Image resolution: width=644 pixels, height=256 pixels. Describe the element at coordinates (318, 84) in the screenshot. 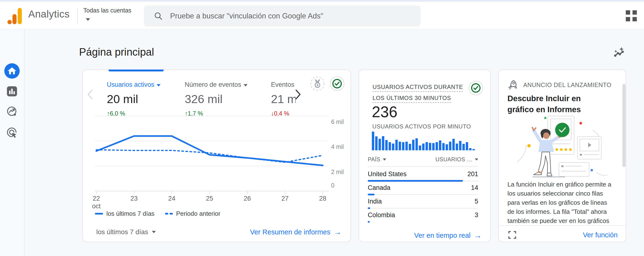

I see `benchmark-medal-icon` at that location.